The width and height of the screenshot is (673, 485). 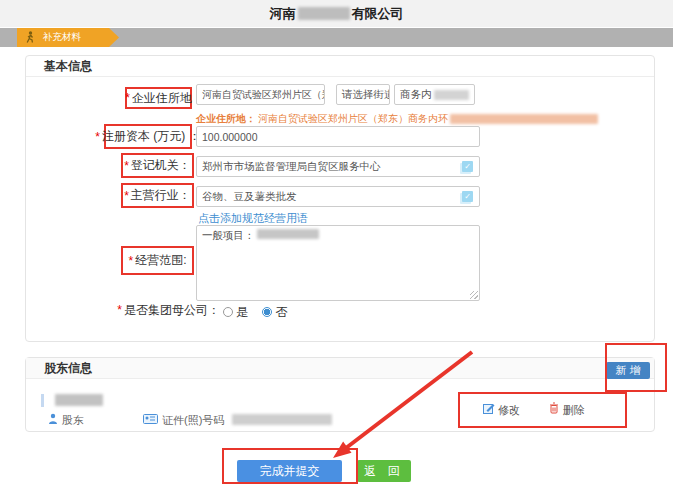 What do you see at coordinates (68, 38) in the screenshot?
I see `tab-supplementary-materials: 补充材料` at bounding box center [68, 38].